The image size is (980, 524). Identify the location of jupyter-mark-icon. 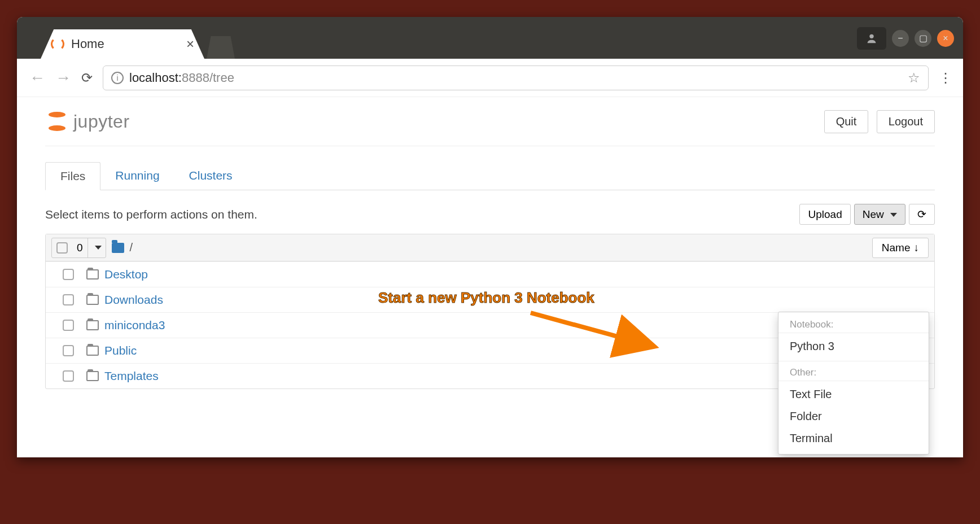
(57, 121).